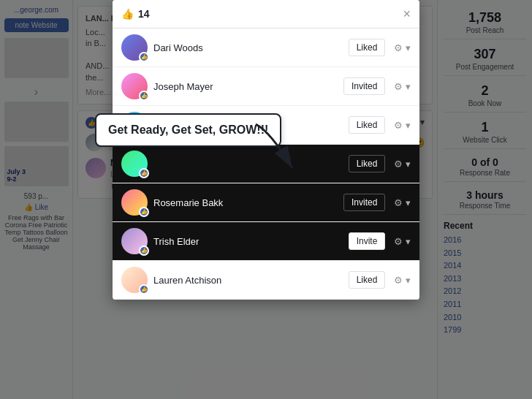  Describe the element at coordinates (402, 48) in the screenshot. I see `gear-btn-1: ⚙ ▾` at that location.